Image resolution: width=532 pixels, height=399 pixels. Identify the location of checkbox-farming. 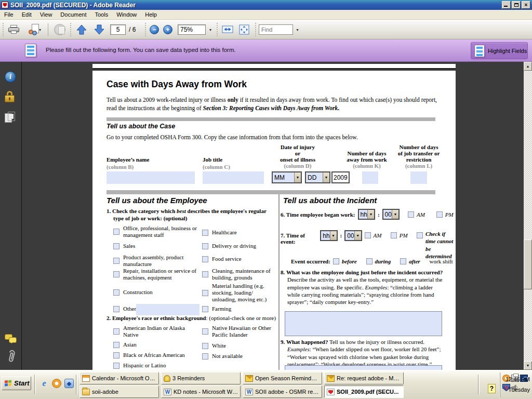
(205, 309).